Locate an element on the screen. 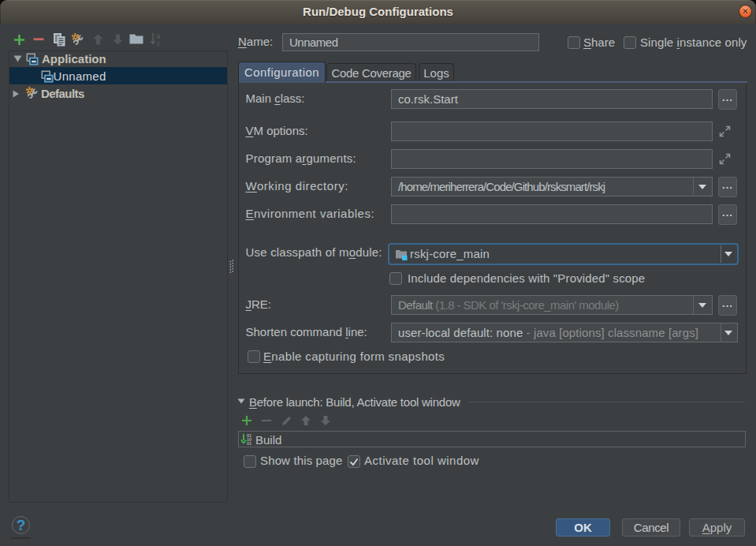 Image resolution: width=756 pixels, height=546 pixels. svg-text: z is located at coordinates (158, 43).